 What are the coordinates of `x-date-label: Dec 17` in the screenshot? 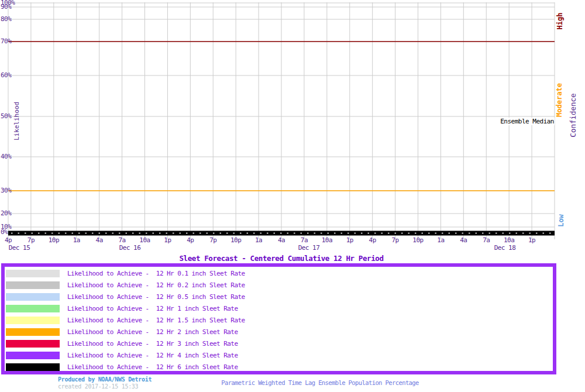 It's located at (309, 248).